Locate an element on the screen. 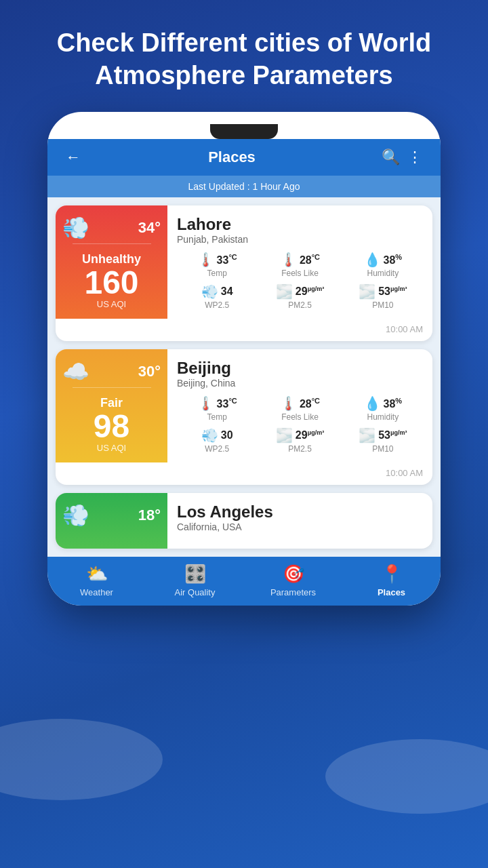 This screenshot has width=488, height=868. stats-grid-lahore: 🌡️ 33°C Temp 🌡️ 28°C Feels Like is located at coordinates (300, 281).